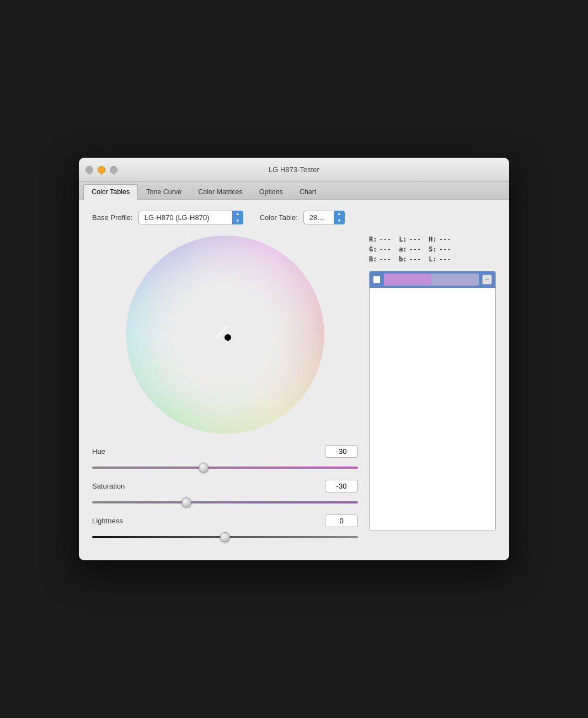 The width and height of the screenshot is (588, 718). What do you see at coordinates (225, 468) in the screenshot?
I see `hue-slider` at bounding box center [225, 468].